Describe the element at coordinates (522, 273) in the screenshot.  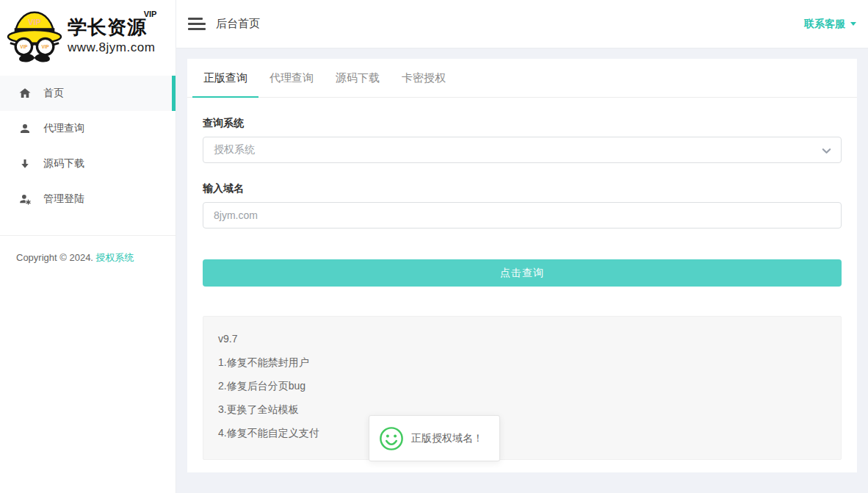
I see `query-submit-button: 点击查询` at that location.